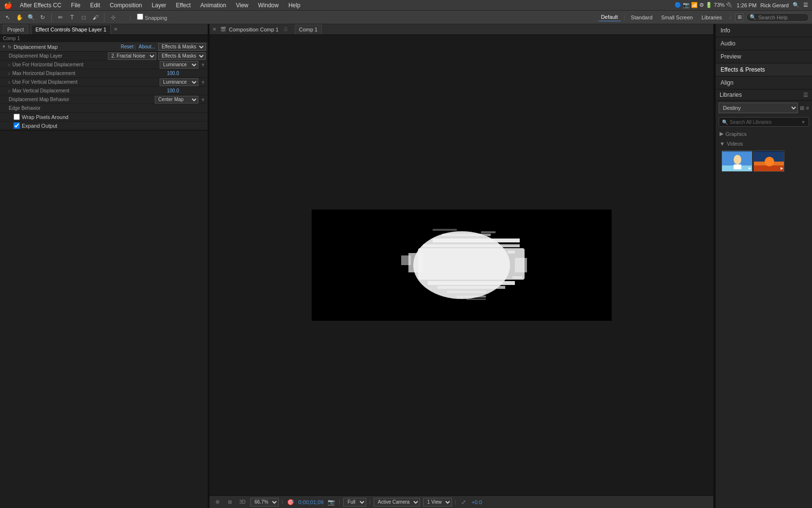  What do you see at coordinates (437, 502) in the screenshot?
I see `view-dropdown: 1 View` at bounding box center [437, 502].